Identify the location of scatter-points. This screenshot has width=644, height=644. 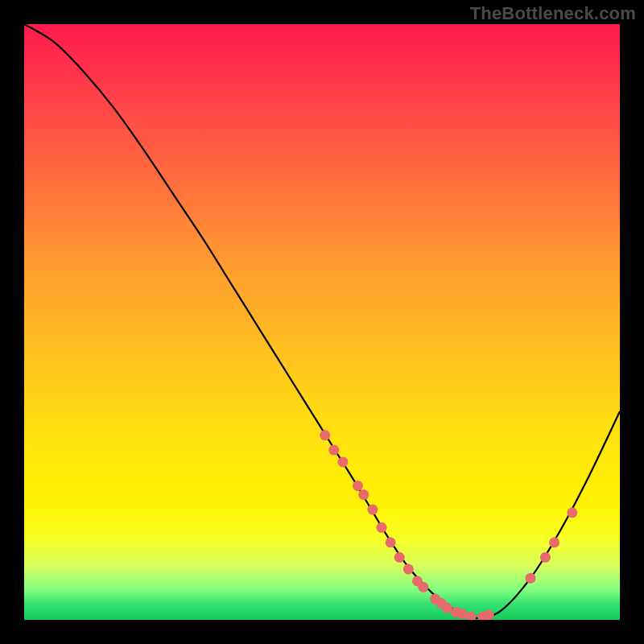
(448, 525).